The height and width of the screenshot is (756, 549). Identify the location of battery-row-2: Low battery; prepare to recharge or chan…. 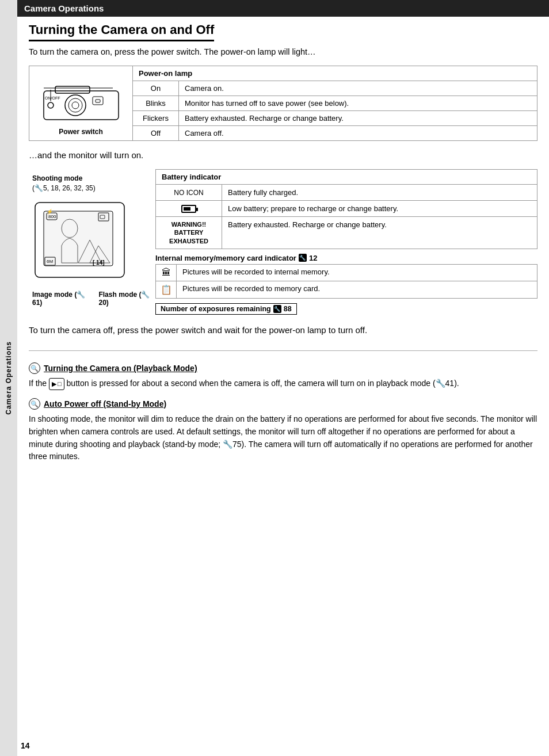
(346, 209).